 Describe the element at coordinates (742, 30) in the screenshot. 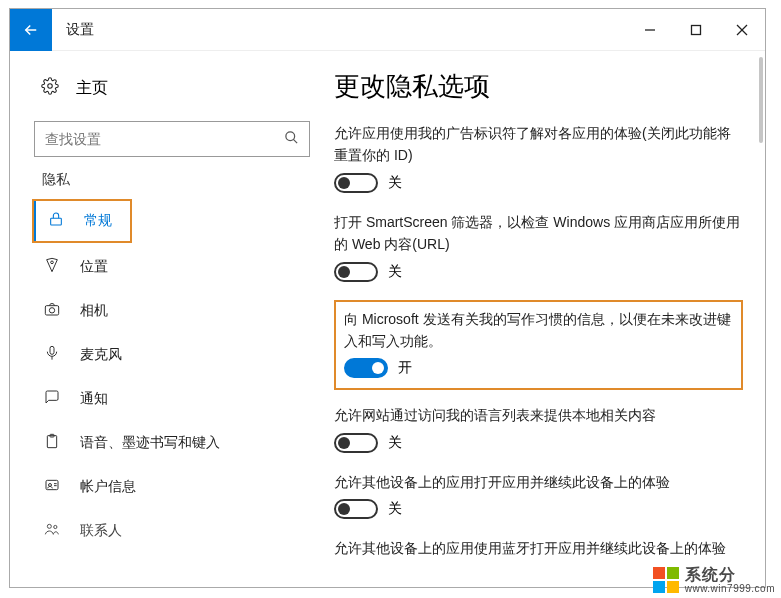

I see `close-button` at that location.